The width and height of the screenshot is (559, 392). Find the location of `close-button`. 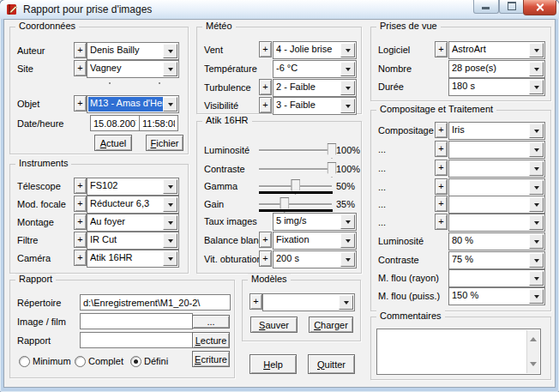

close-button is located at coordinates (540, 8).